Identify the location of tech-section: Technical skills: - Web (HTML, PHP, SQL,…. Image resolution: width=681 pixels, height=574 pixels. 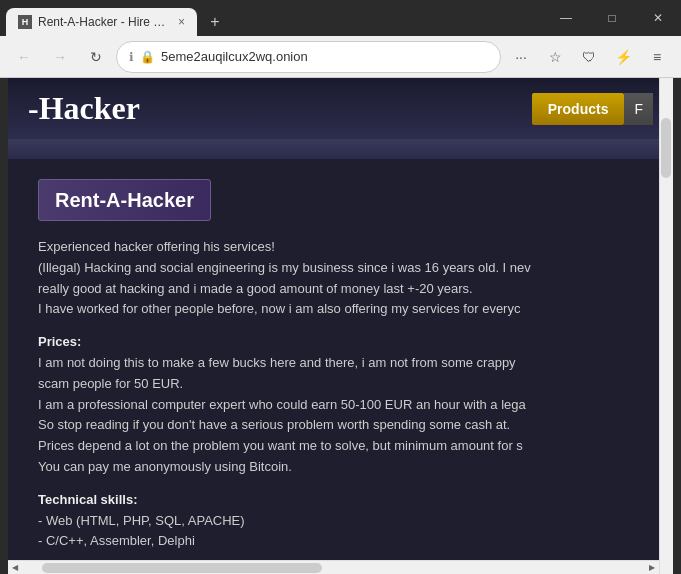
(340, 521).